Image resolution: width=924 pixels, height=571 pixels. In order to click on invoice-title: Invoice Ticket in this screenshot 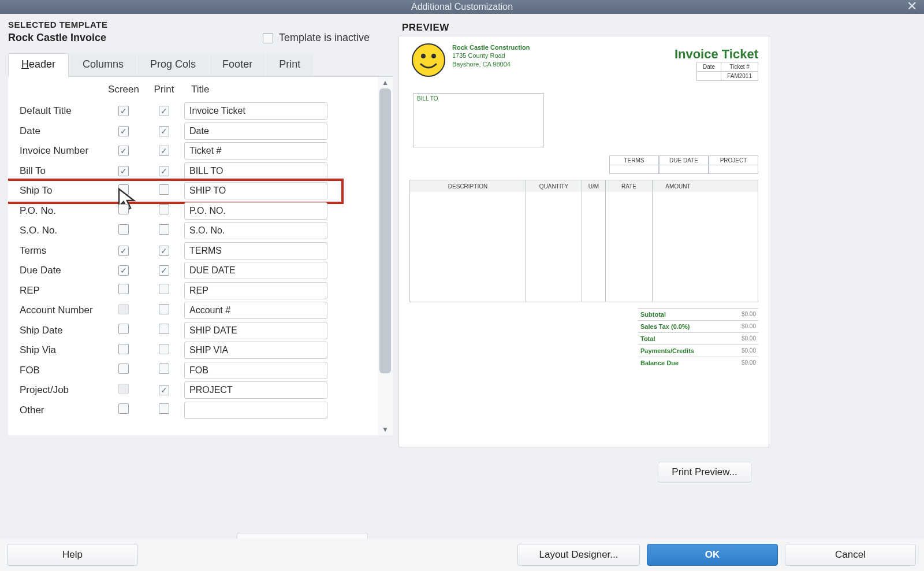, I will do `click(716, 54)`.